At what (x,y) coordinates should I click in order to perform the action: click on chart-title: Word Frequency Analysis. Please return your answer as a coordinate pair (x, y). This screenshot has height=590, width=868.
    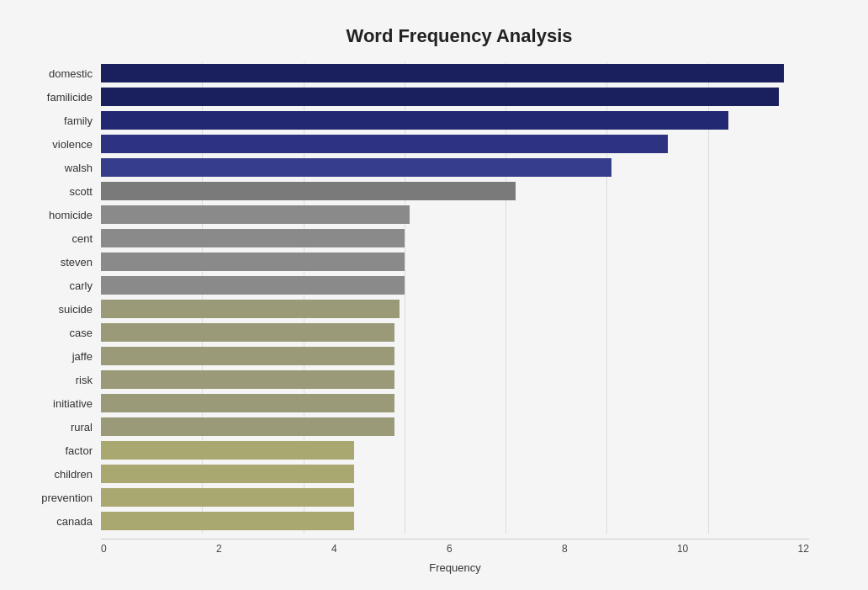
    Looking at the image, I should click on (426, 36).